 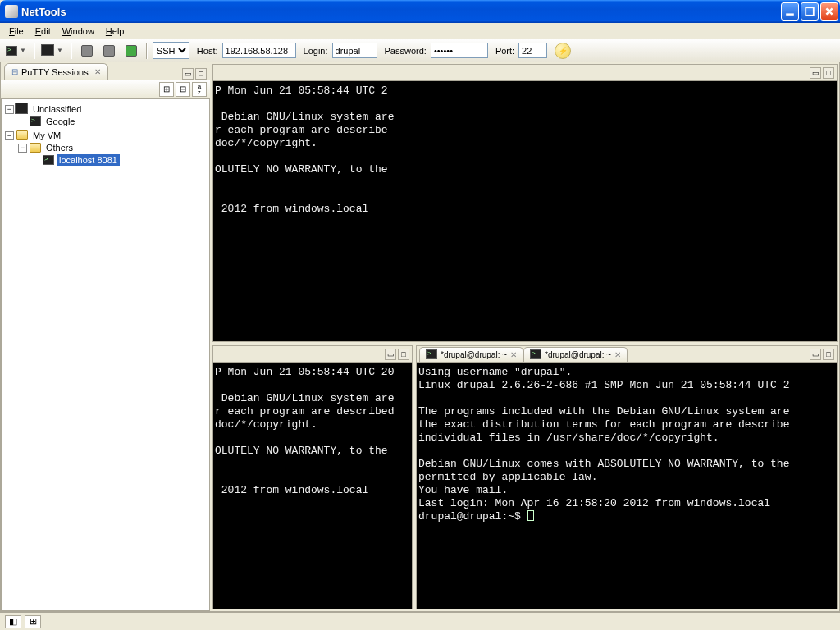 What do you see at coordinates (89, 160) in the screenshot?
I see `tree-label: localhost 8081` at bounding box center [89, 160].